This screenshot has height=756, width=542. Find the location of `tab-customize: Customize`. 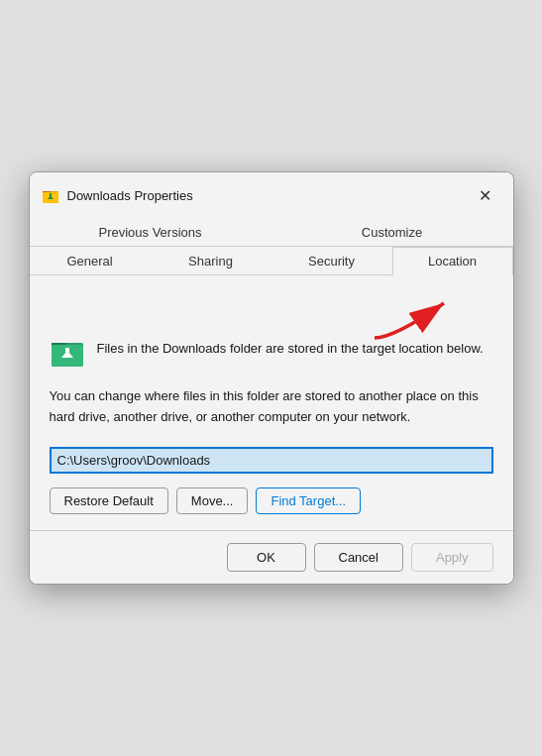

tab-customize: Customize is located at coordinates (392, 232).